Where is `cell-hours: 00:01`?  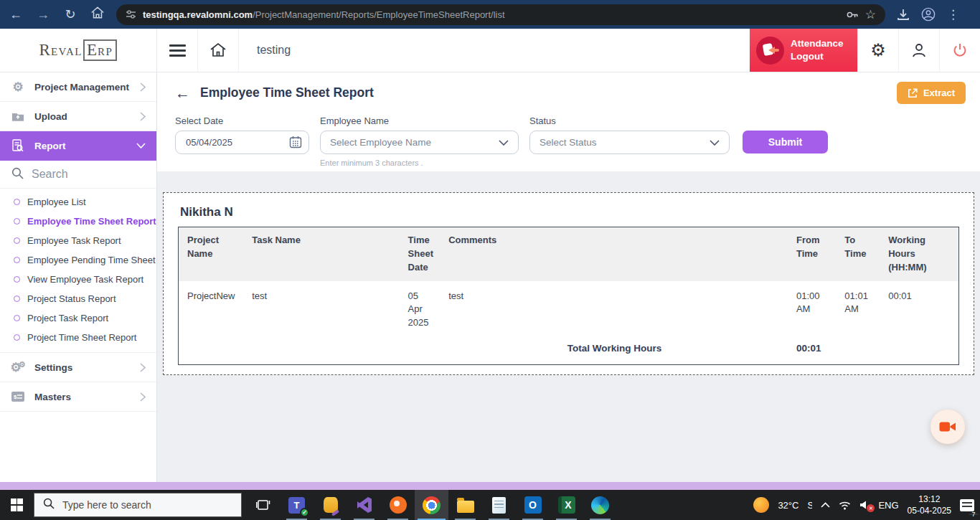
cell-hours: 00:01 is located at coordinates (919, 311).